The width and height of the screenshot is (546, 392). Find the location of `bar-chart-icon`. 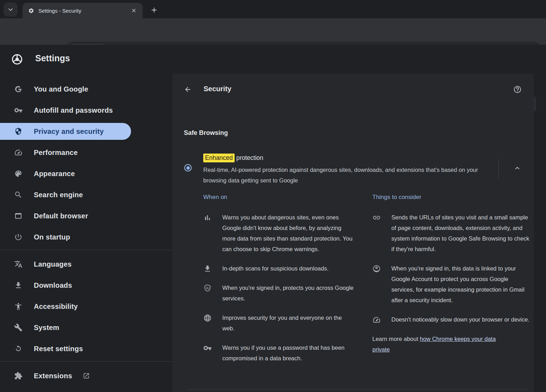

bar-chart-icon is located at coordinates (207, 218).